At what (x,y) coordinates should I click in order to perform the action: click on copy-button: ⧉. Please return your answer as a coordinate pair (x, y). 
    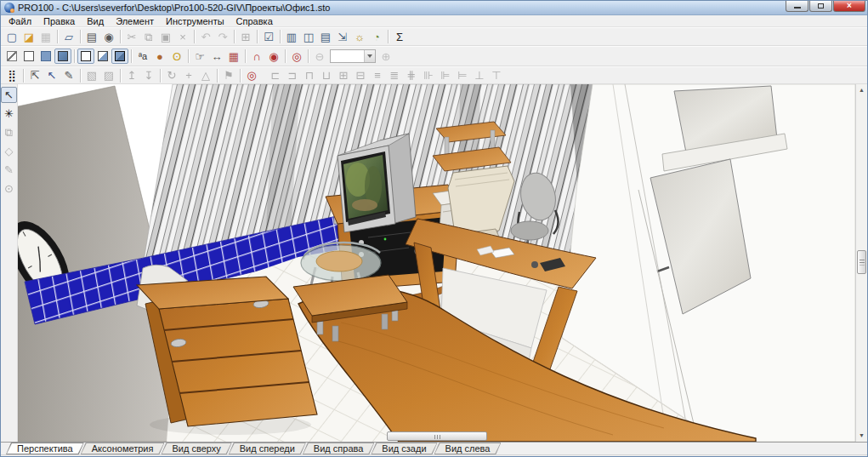
    Looking at the image, I should click on (149, 37).